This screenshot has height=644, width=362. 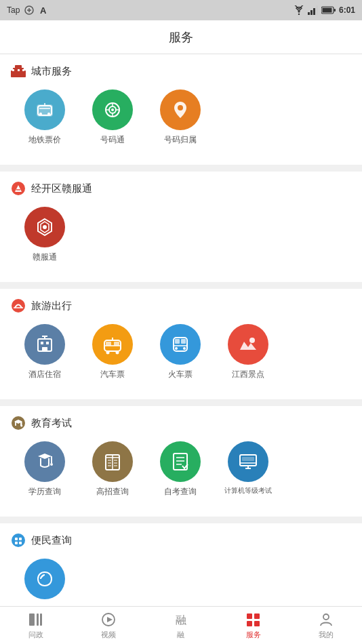 I want to click on header: 服务, so click(x=181, y=37).